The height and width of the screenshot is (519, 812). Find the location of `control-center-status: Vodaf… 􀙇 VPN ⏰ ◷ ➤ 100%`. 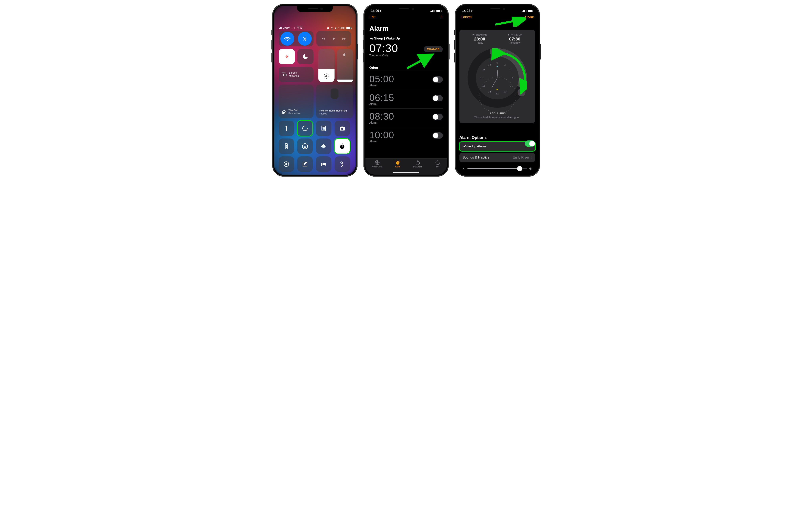

control-center-status: Vodaf… 􀙇 VPN ⏰ ◷ ➤ 100% is located at coordinates (315, 28).